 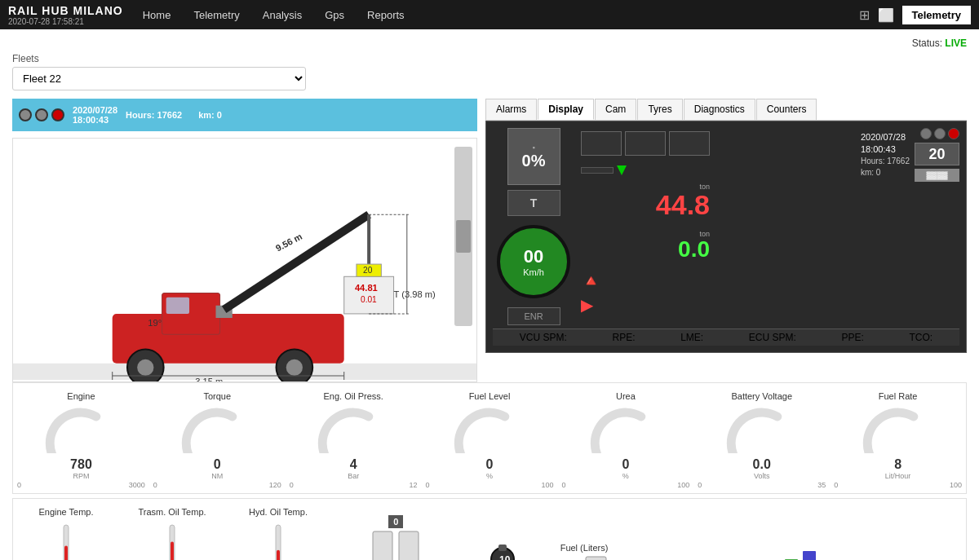 I want to click on thermo-label-2: Hyd. Oil Temp., so click(x=278, y=512).